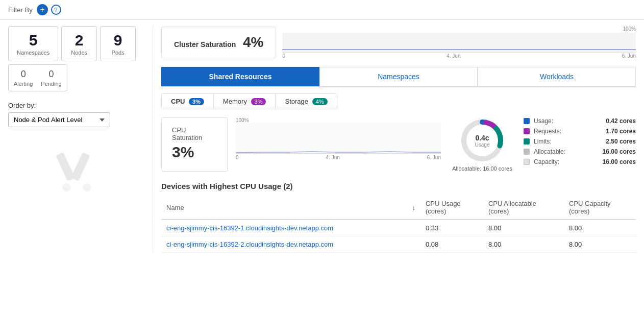  Describe the element at coordinates (482, 169) in the screenshot. I see `donut-sub-label: Allocatable: 16.00 cores` at that location.